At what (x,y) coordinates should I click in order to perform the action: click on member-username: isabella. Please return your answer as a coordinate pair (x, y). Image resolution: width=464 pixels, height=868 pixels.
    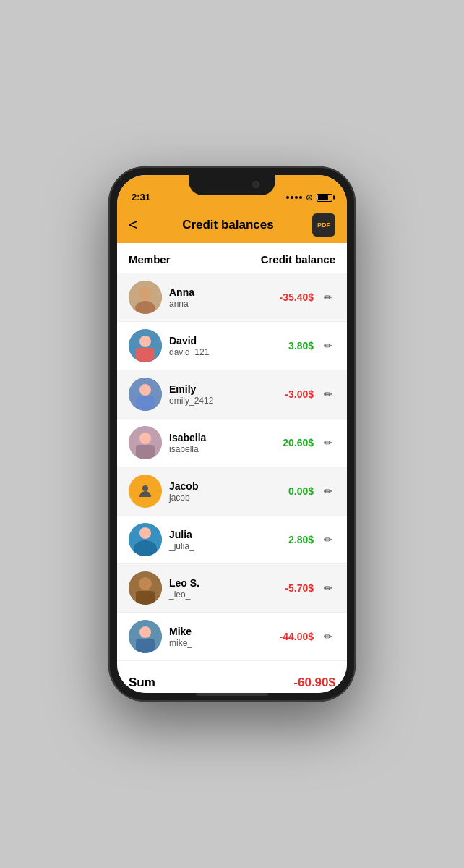
    Looking at the image, I should click on (225, 449).